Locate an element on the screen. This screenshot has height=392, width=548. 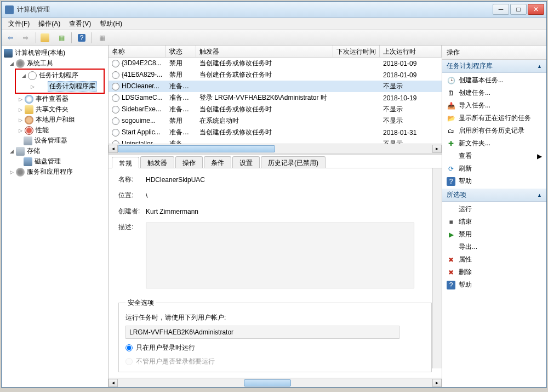
action-export: 导出... is located at coordinates (494, 247).